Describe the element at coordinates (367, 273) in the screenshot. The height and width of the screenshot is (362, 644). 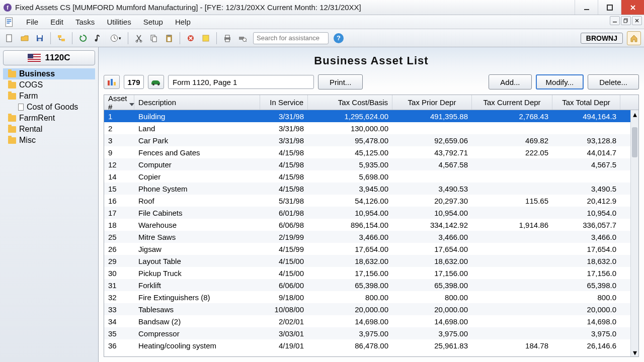
I see `table-row: 30Pickup Truck4/15/0017,156.0017,156.001…` at that location.